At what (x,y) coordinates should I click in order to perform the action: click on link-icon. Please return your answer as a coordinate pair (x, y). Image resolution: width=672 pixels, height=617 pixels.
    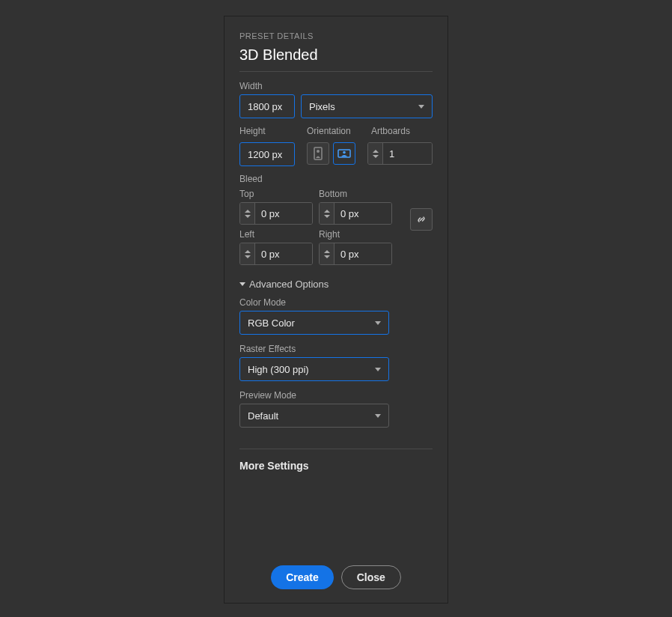
    Looking at the image, I should click on (421, 219).